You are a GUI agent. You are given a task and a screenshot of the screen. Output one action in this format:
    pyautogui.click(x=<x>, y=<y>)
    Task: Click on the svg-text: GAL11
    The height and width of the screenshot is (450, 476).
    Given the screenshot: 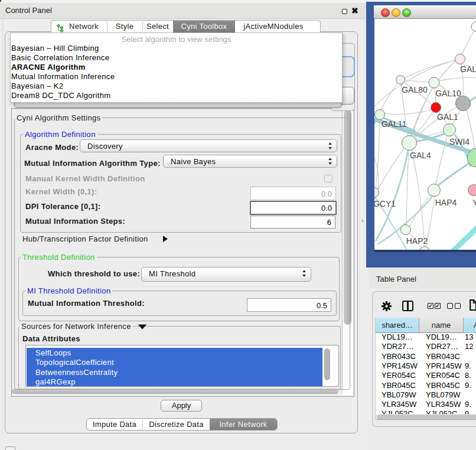 What is the action you would take?
    pyautogui.click(x=395, y=124)
    